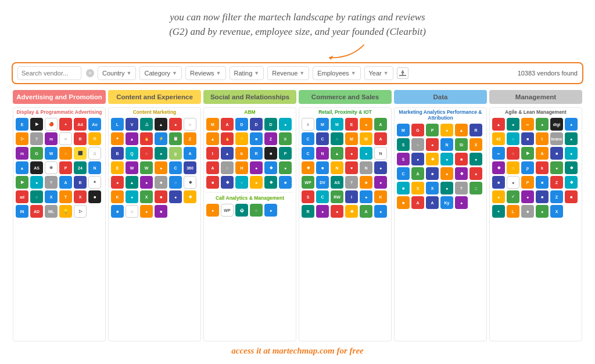 Image resolution: width=595 pixels, height=364 pixels. What do you see at coordinates (366, 139) in the screenshot?
I see `list-item: M` at bounding box center [366, 139].